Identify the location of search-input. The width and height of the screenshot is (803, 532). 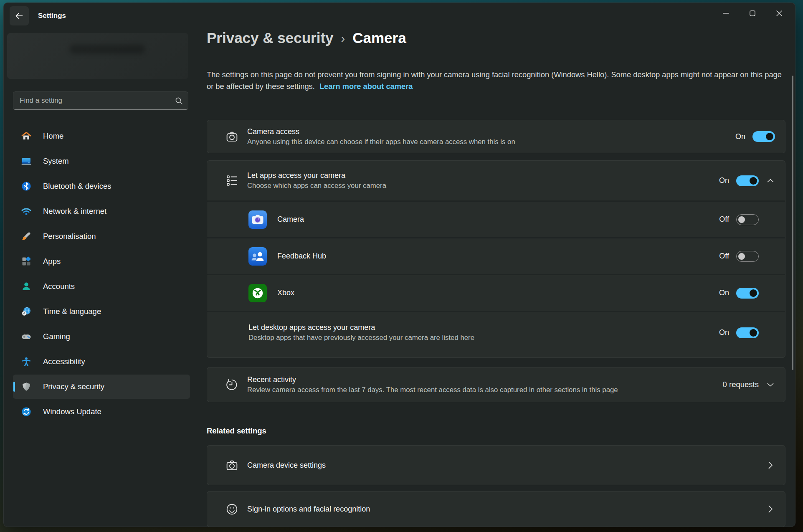
(97, 101).